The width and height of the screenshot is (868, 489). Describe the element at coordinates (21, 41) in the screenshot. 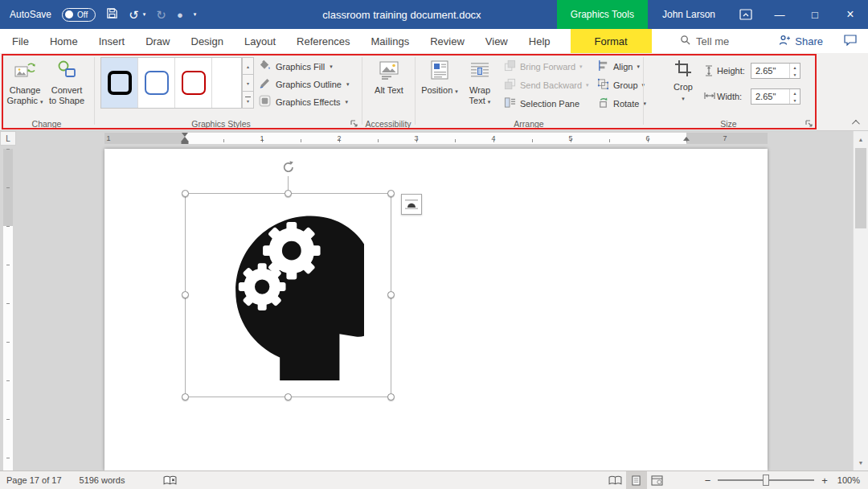

I see `tab-file: File` at that location.